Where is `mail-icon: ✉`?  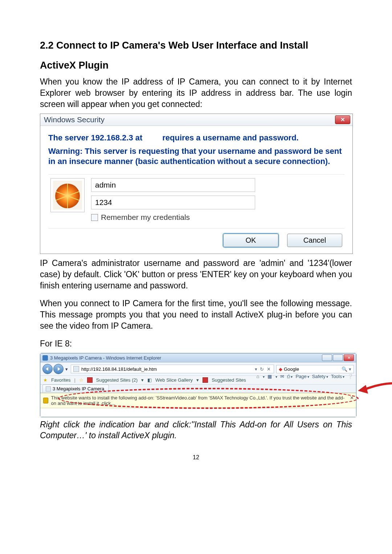 mail-icon: ✉ is located at coordinates (282, 377).